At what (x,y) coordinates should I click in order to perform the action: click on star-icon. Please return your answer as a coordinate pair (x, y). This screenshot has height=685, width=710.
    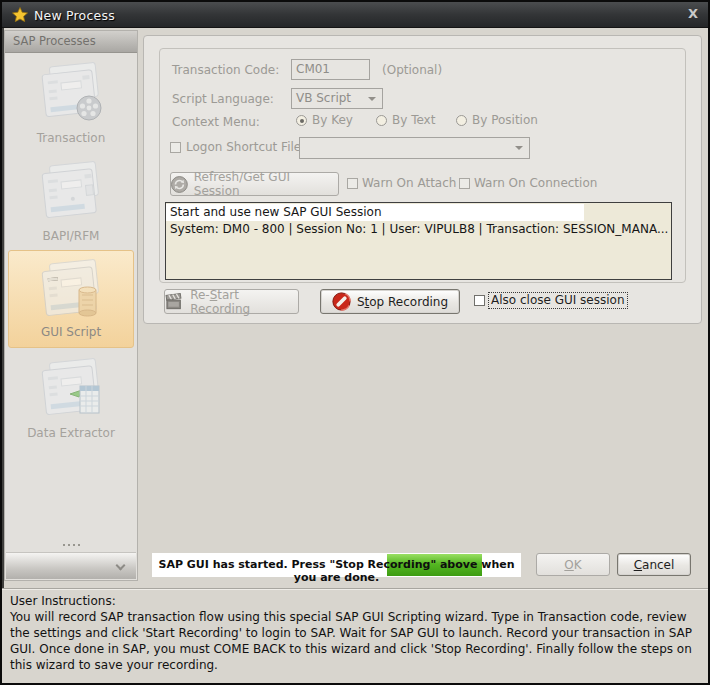
    Looking at the image, I should click on (20, 15).